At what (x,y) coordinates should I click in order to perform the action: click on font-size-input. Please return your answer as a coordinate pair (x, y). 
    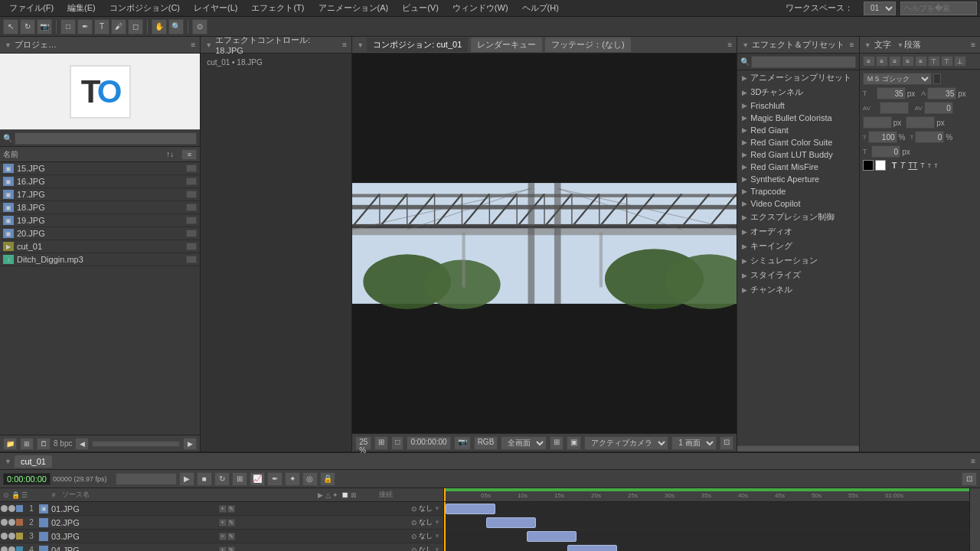
    Looking at the image, I should click on (891, 93).